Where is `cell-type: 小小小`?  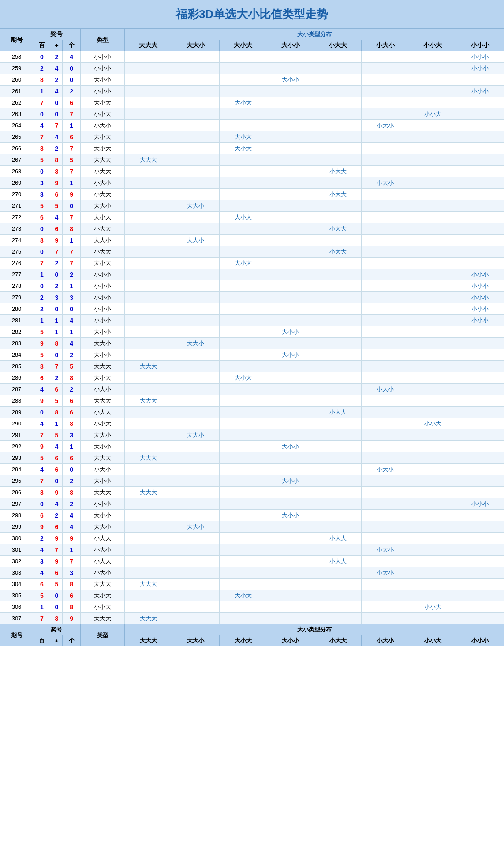
cell-type: 小小小 is located at coordinates (102, 91).